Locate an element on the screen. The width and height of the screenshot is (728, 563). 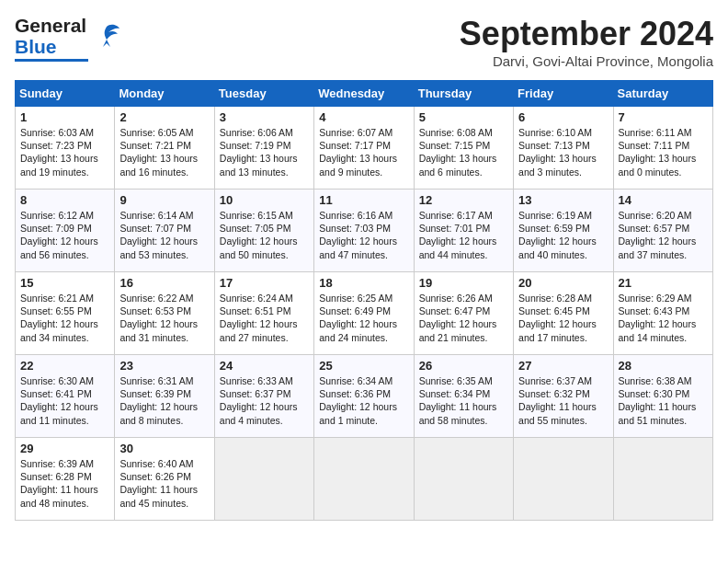
logo-blue: Blue is located at coordinates (36, 46).